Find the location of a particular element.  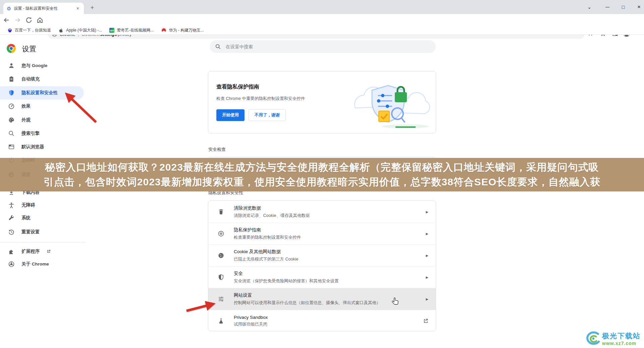

person-icon is located at coordinates (11, 66).